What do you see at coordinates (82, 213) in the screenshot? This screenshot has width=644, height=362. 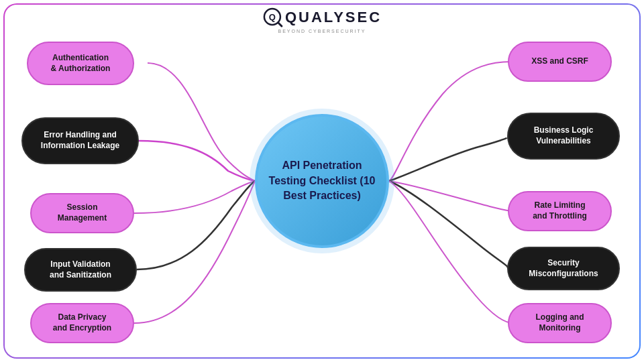 I see `node-session-text: SessionManagement` at bounding box center [82, 213].